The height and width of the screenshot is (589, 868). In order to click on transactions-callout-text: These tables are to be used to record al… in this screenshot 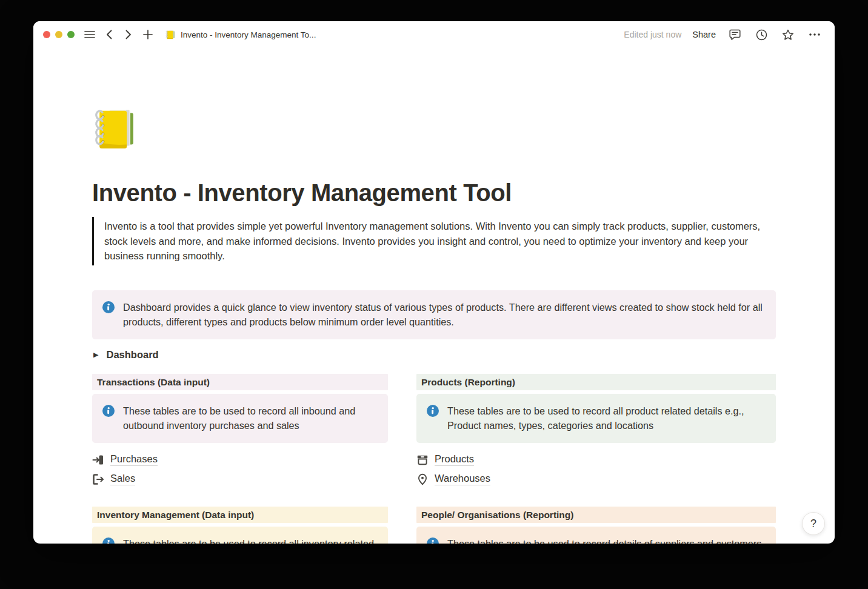, I will do `click(250, 418)`.